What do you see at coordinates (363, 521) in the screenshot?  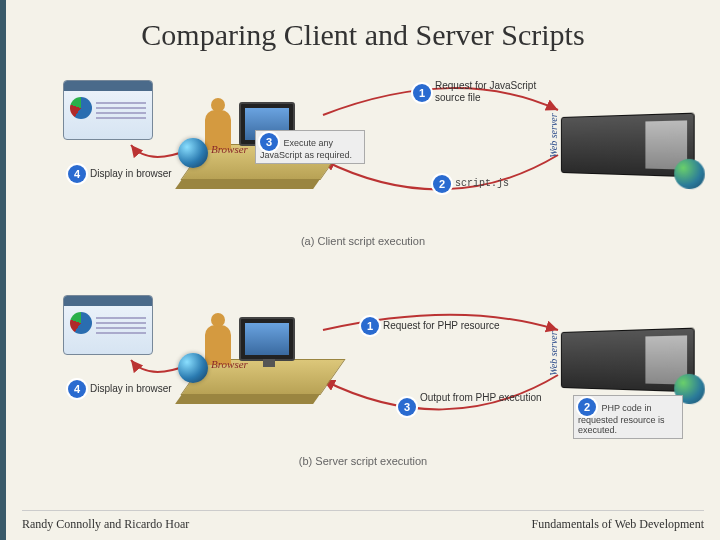 I see `footer: Randy Connolly and Ricardo Hoar Fundamen…` at bounding box center [363, 521].